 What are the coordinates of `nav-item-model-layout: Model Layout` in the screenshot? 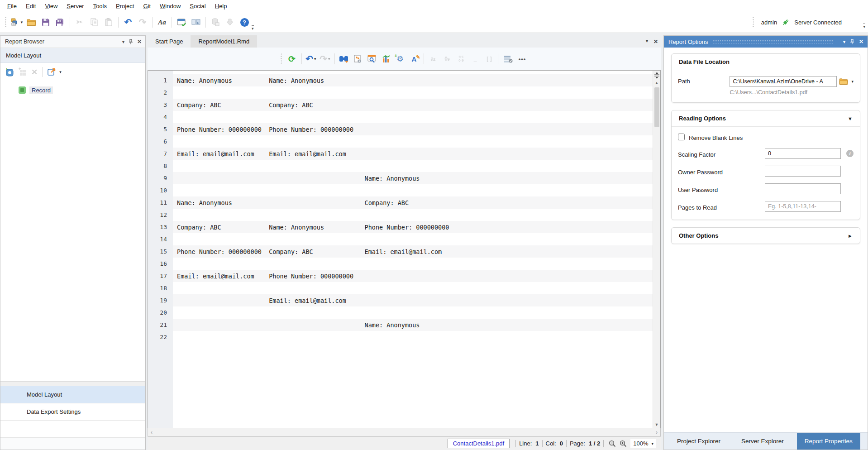 It's located at (73, 395).